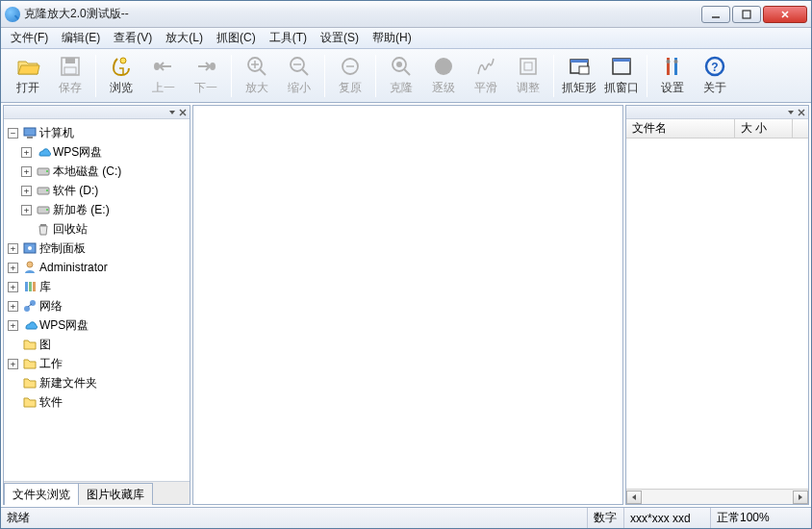 This screenshot has width=812, height=529. Describe the element at coordinates (406, 14) in the screenshot. I see `titlebar: 克隆放大2.0测试版--` at that location.